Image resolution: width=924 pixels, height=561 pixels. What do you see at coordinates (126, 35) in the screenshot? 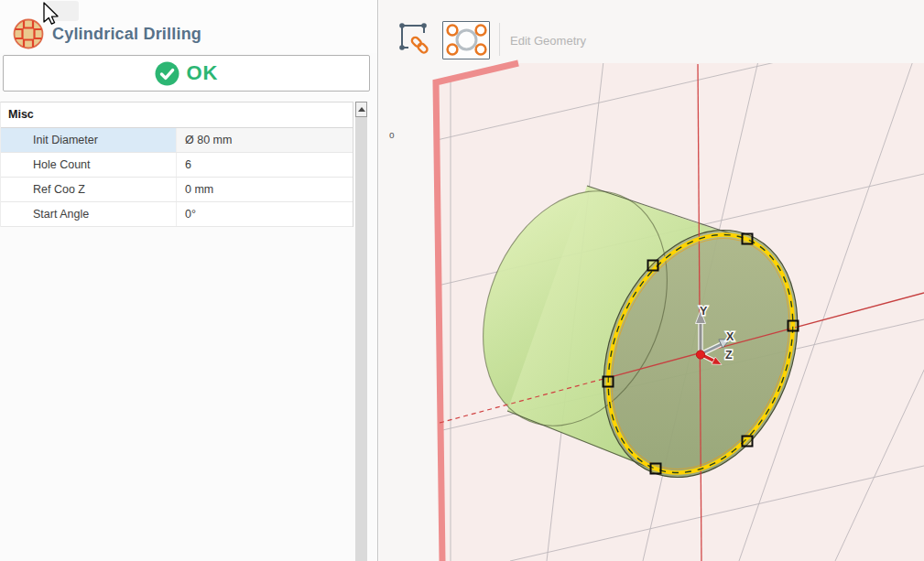
I see `page-title: Cylindrical Drilling` at bounding box center [126, 35].